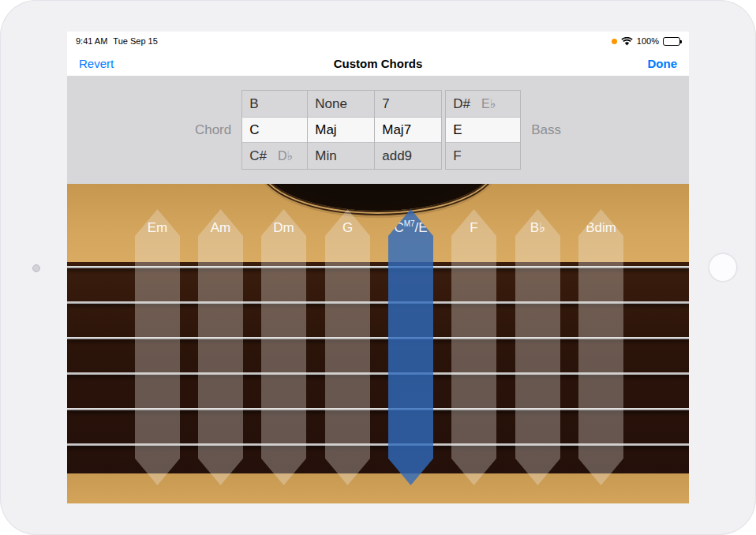 This screenshot has width=756, height=535. What do you see at coordinates (601, 227) in the screenshot?
I see `chord-strip-label: Bdim` at bounding box center [601, 227].